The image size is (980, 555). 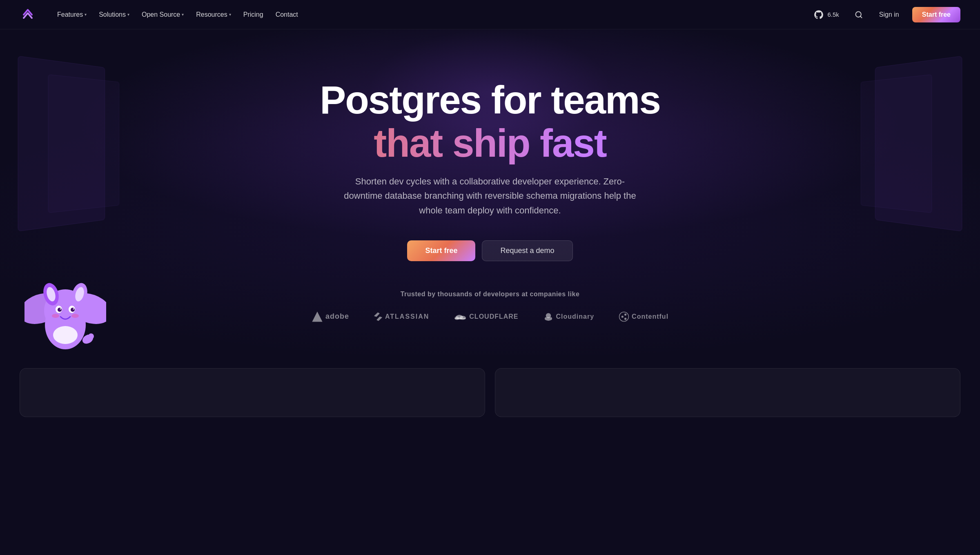 What do you see at coordinates (441, 251) in the screenshot?
I see `start-free-hero-button: Start free` at bounding box center [441, 251].